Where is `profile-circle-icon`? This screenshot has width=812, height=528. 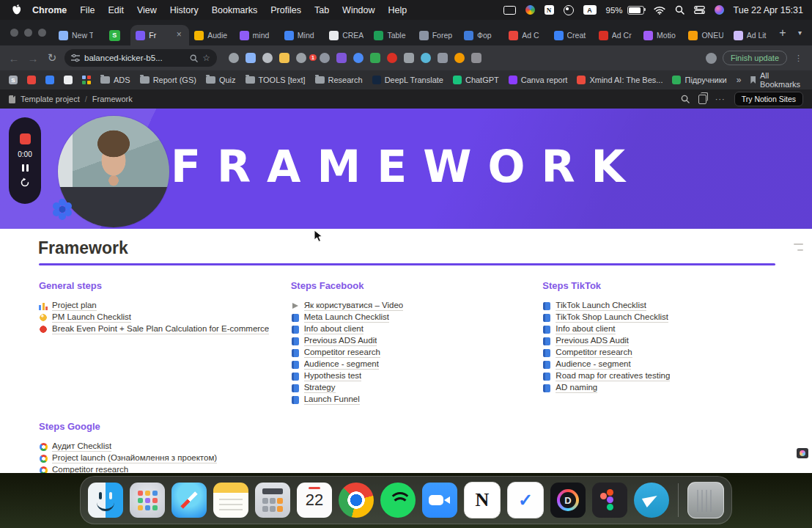 profile-circle-icon is located at coordinates (531, 10).